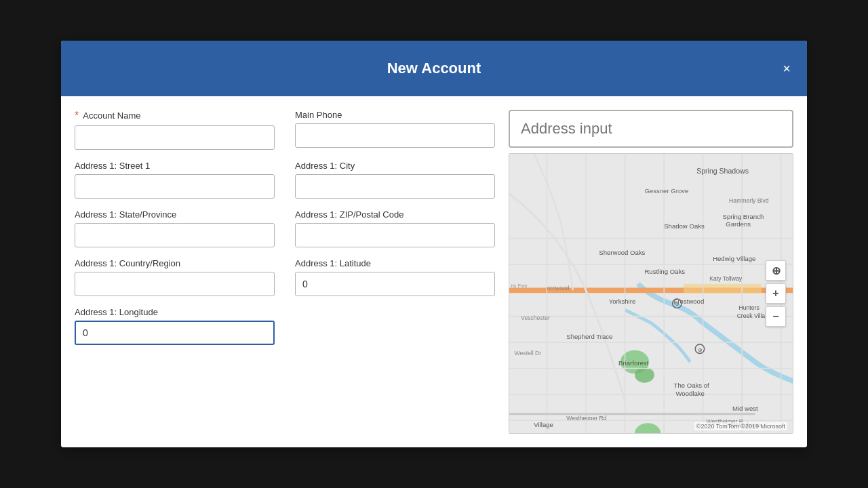 This screenshot has height=488, width=868. Describe the element at coordinates (175, 130) in the screenshot. I see `account-name-group: * Account Name` at that location.